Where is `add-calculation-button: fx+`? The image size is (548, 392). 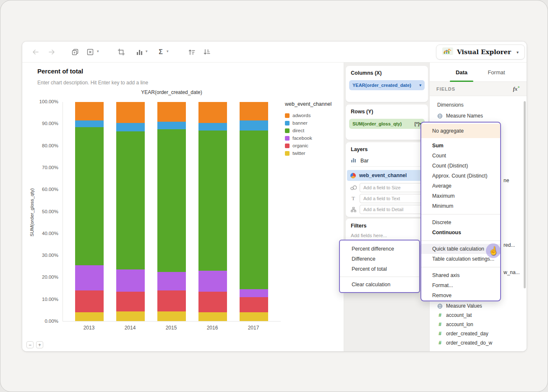 add-calculation-button: fx+ is located at coordinates (516, 89).